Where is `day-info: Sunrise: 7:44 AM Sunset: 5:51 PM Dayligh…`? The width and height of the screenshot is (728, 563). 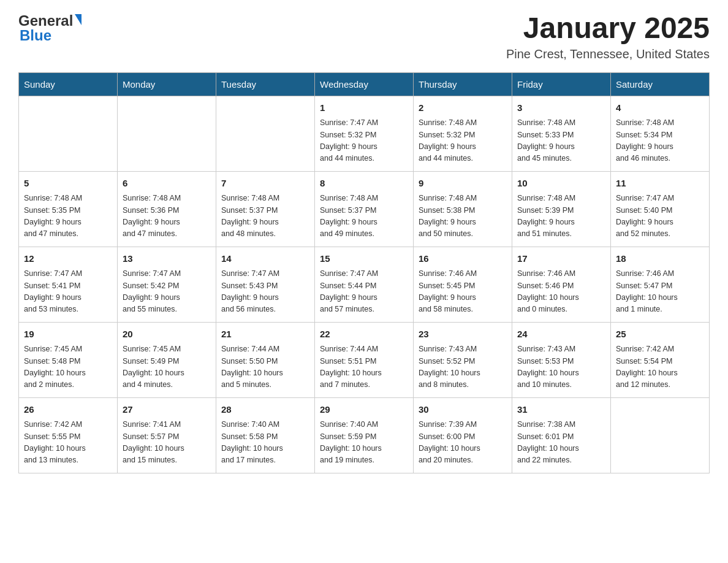 day-info: Sunrise: 7:44 AM Sunset: 5:51 PM Dayligh… is located at coordinates (364, 367).